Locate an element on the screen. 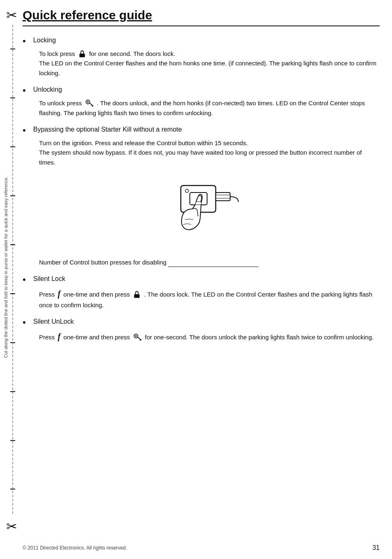 The image size is (392, 559). fill-line-label: Number of Control button presses for dis… is located at coordinates (103, 262).